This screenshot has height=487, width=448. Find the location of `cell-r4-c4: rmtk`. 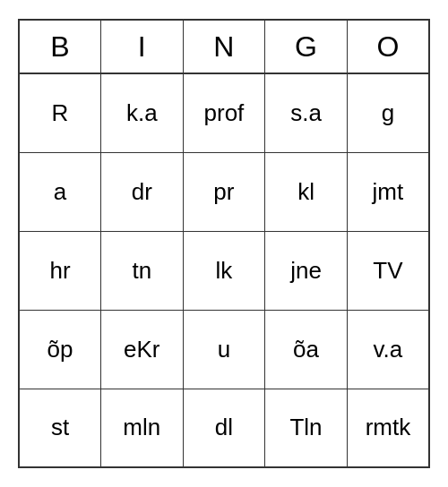

cell-r4-c4: rmtk is located at coordinates (388, 428).